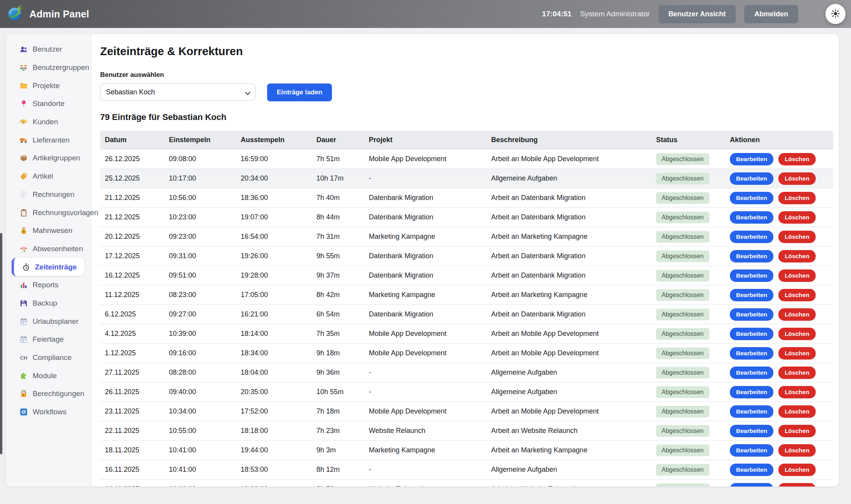  I want to click on sidebar-item-benutzergruppen: Benutzergruppen, so click(48, 68).